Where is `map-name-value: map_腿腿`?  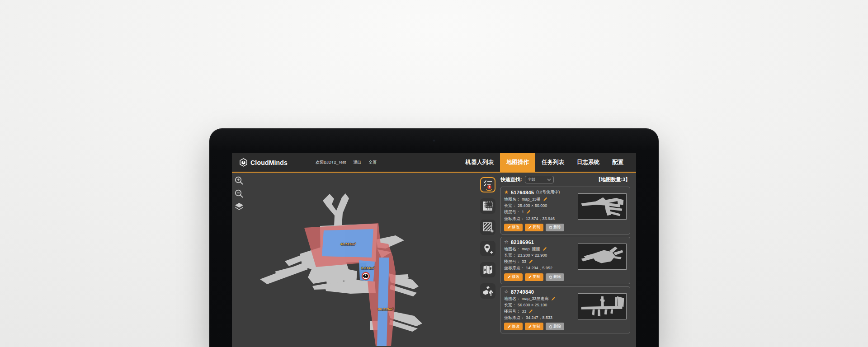 map-name-value: map_腿腿 is located at coordinates (531, 249).